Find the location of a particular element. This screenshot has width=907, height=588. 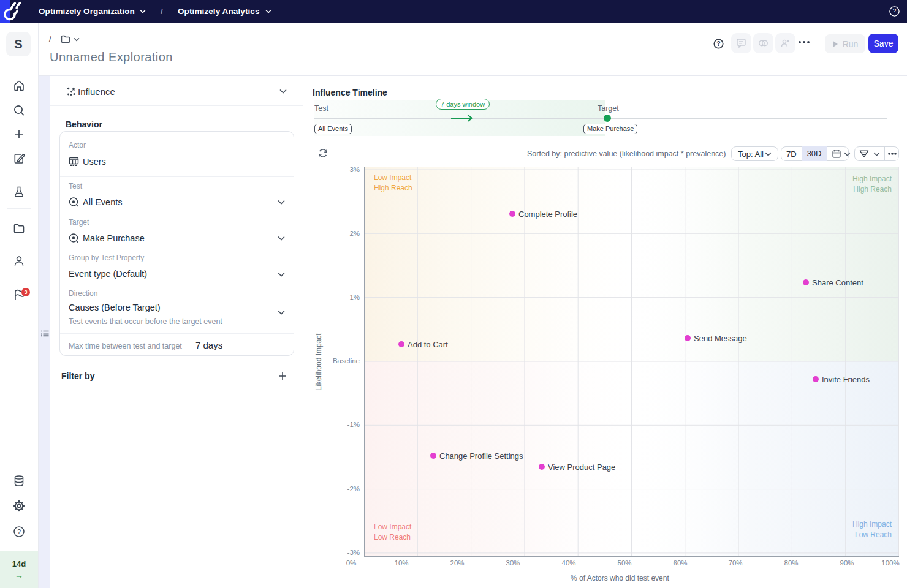

svg-text: Complete Profile is located at coordinates (548, 214).